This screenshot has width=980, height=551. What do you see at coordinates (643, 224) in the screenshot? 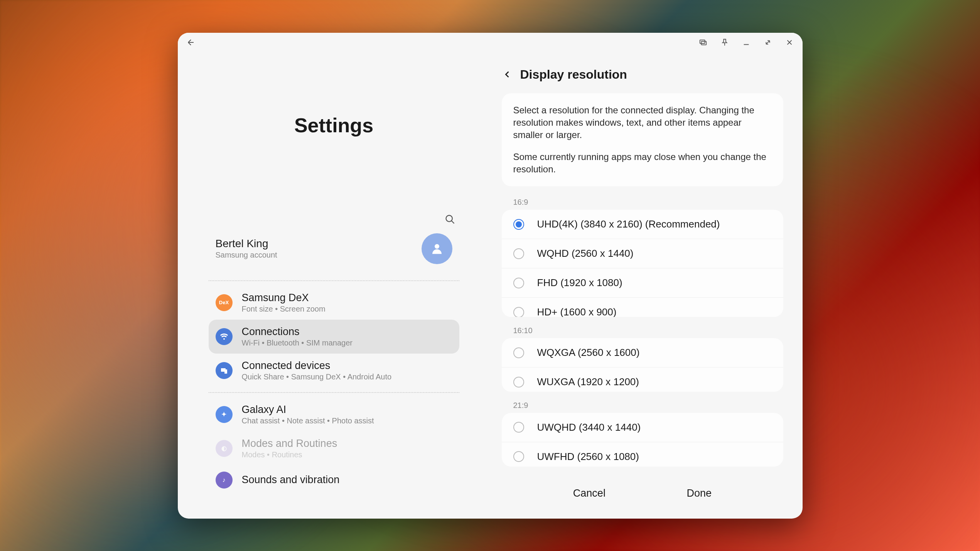
I see `radio-option-uhd4k: UHD(4K) (3840 x 2160) (Recommended)` at bounding box center [643, 224].